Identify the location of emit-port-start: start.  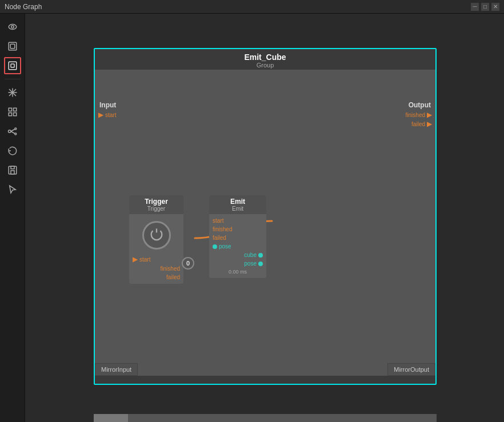
(238, 220).